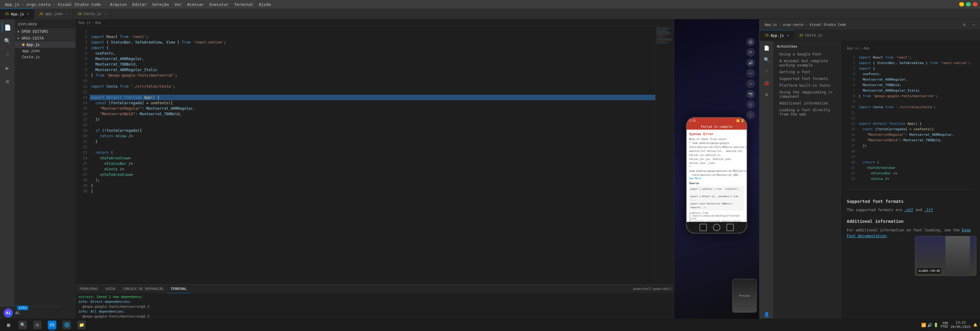  I want to click on phone-power-btn: ⏻, so click(751, 42).